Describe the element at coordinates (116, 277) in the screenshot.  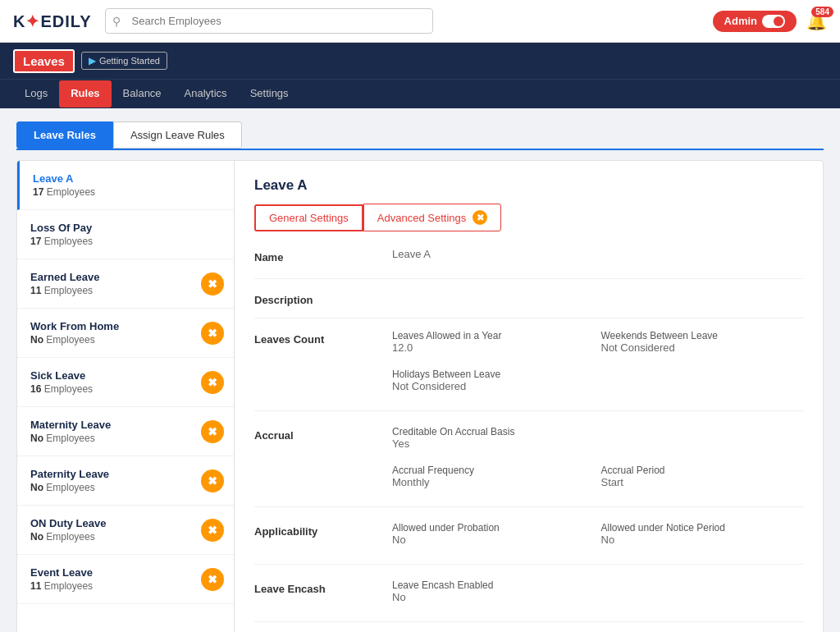
I see `leave-name-earned-leave: Earned Leave` at that location.